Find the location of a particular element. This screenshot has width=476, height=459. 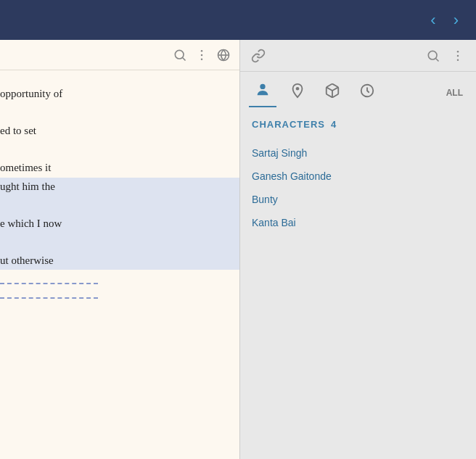

prev-button: ‹ is located at coordinates (432, 20).